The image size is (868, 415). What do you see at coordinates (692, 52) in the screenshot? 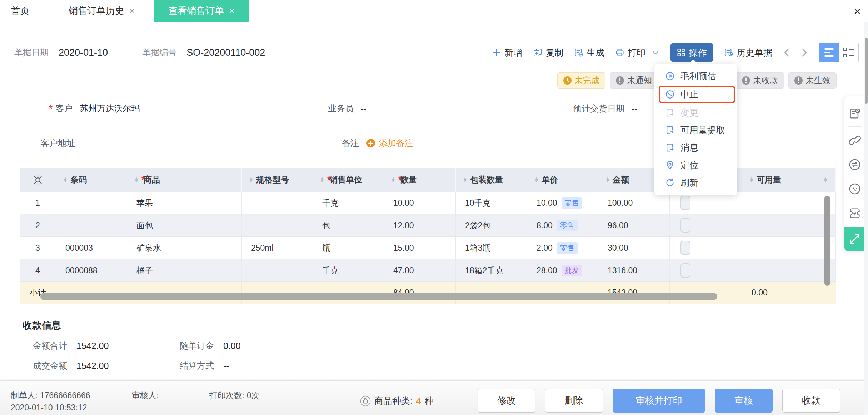
I see `action-button: 操作` at bounding box center [692, 52].